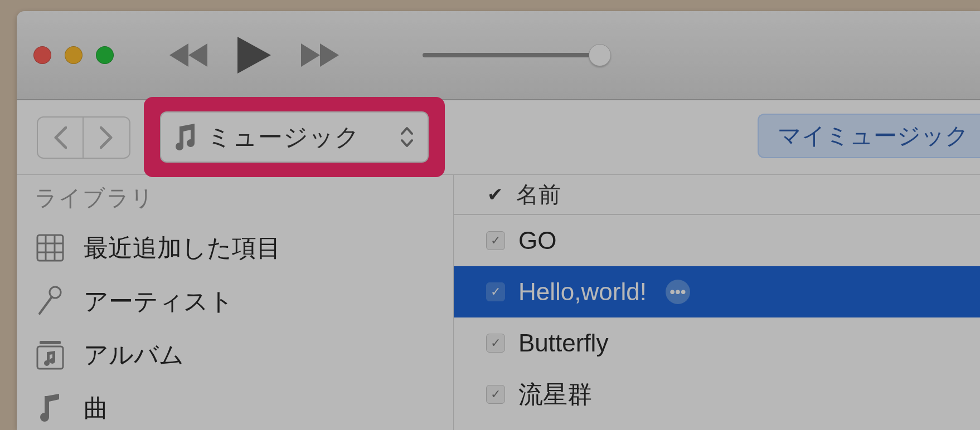  What do you see at coordinates (182, 248) in the screenshot?
I see `sidebar-item-label: 最近追加した項目` at bounding box center [182, 248].